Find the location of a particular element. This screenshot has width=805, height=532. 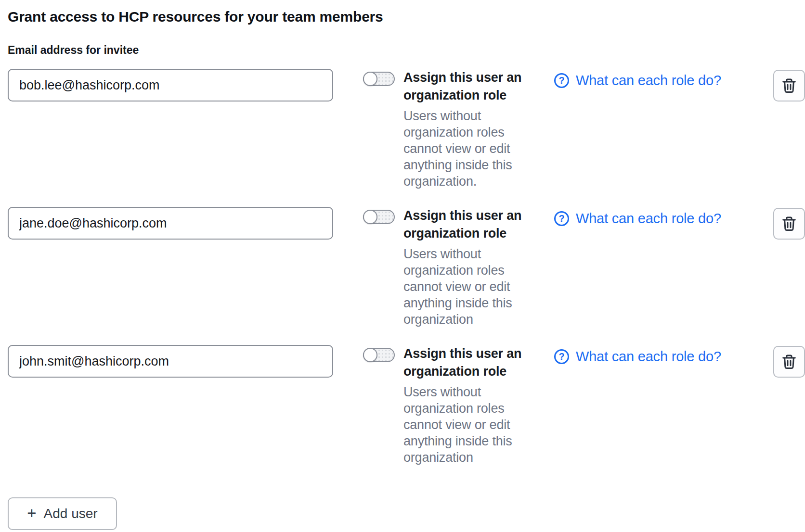

page-title: Grant access to HCP resources for your t… is located at coordinates (406, 17).